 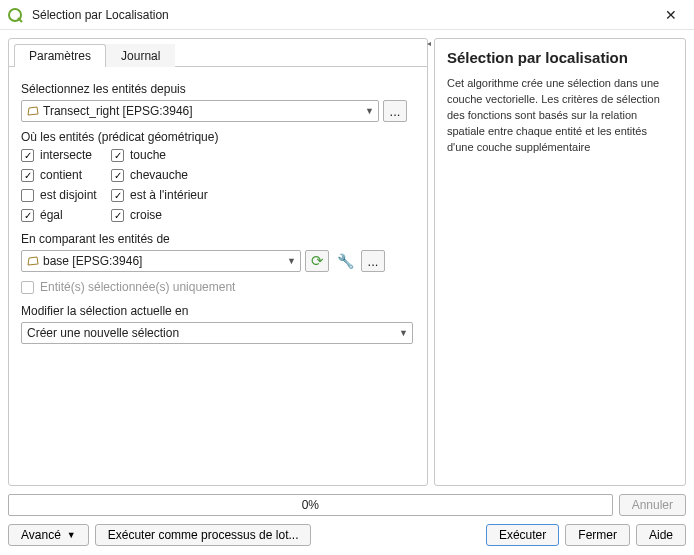 I want to click on run-button: Exécuter, so click(x=522, y=535).